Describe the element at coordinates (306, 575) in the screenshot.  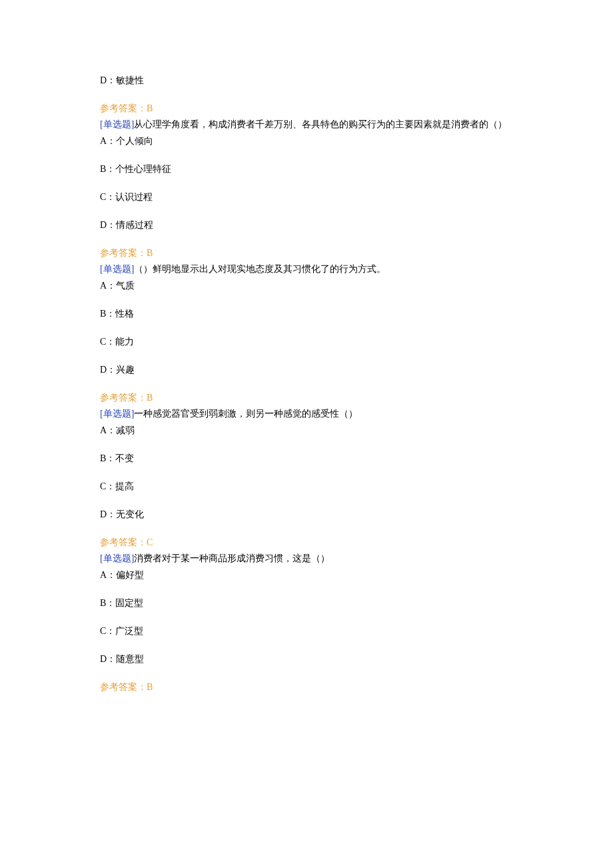
I see `option: A：偏好型` at that location.